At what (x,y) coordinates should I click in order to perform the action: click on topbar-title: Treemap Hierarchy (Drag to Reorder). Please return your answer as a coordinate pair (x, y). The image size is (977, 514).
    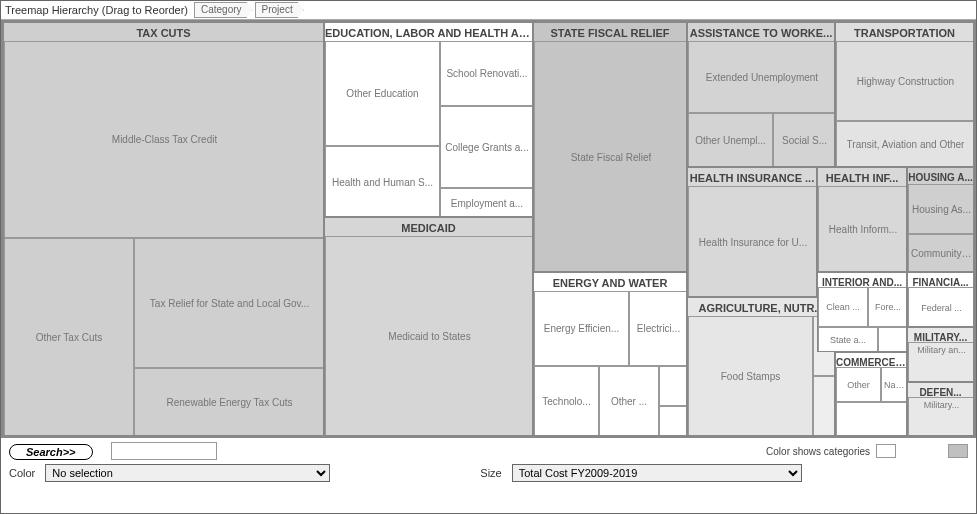
    Looking at the image, I should click on (96, 10).